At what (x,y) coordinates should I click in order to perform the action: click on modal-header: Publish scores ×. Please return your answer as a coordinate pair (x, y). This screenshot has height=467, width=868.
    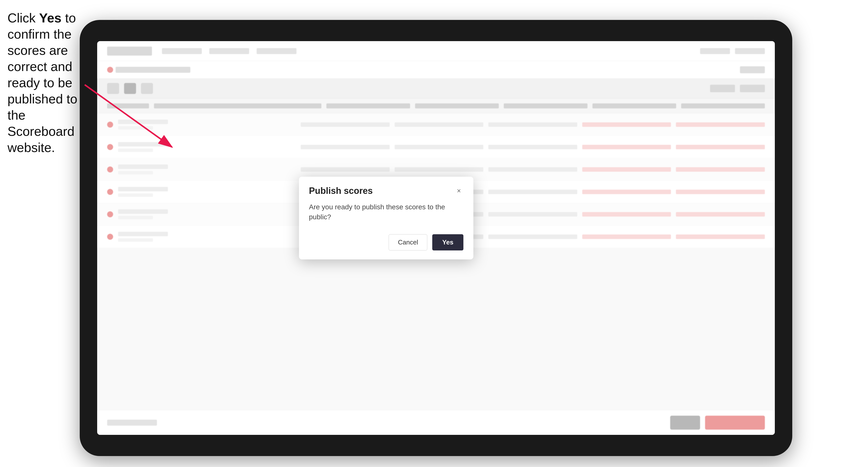
    Looking at the image, I should click on (386, 189).